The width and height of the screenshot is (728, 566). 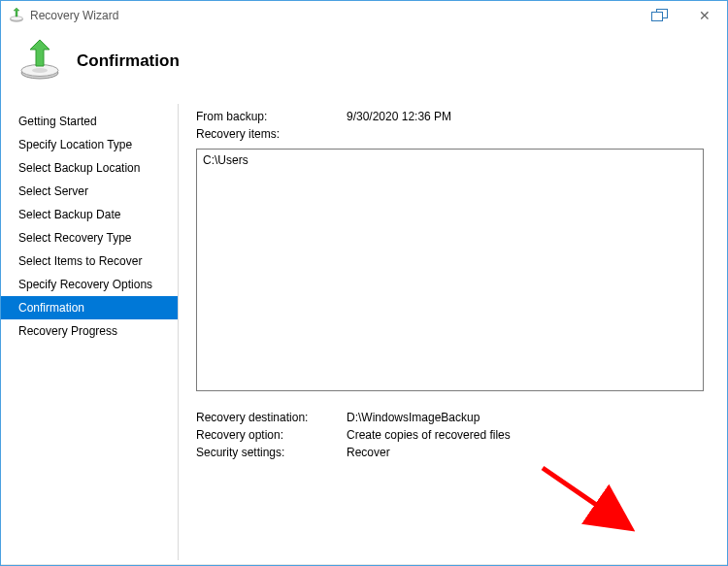 What do you see at coordinates (429, 435) in the screenshot?
I see `recovery-option-value: Create copies of recovered files` at bounding box center [429, 435].